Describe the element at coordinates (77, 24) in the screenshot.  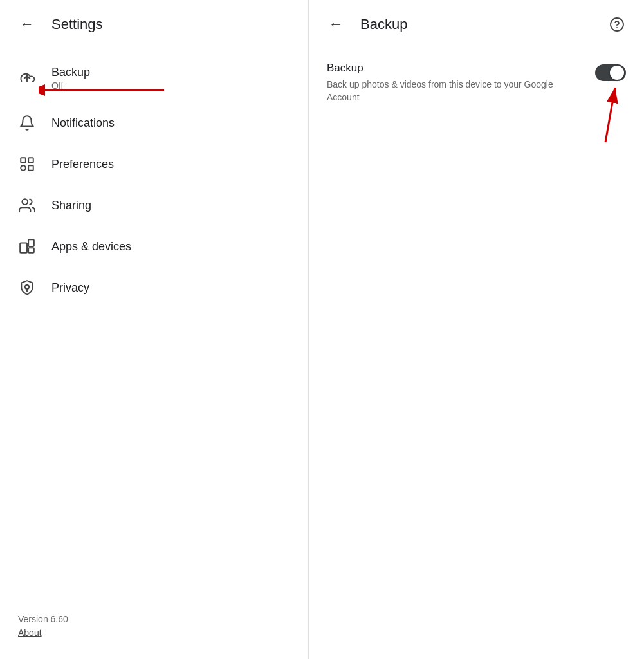
I see `left-title: Settings` at that location.